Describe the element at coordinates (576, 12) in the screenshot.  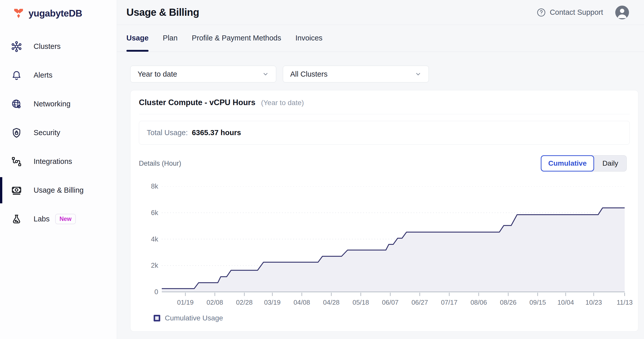
I see `contact-support-label: Contact Support` at that location.